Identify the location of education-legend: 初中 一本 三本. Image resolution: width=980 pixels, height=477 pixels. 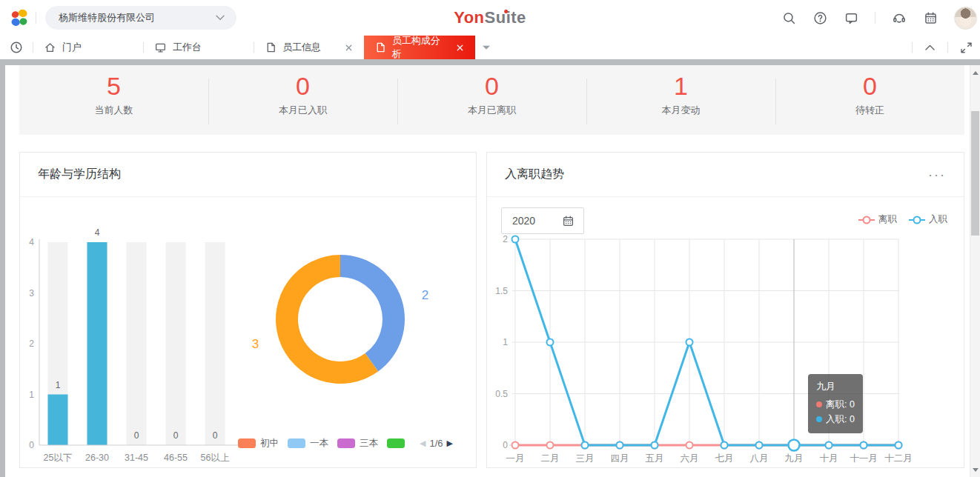
(345, 443).